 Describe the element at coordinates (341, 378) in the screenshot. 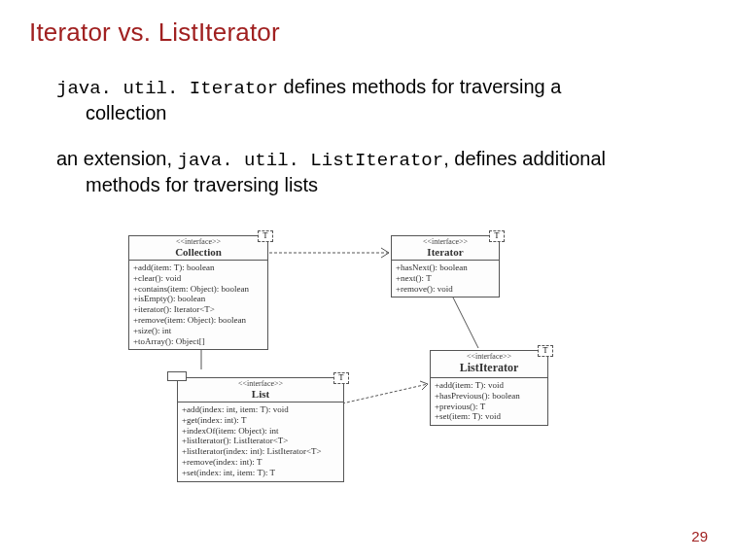

I see `uml-list-typeparam: T` at that location.